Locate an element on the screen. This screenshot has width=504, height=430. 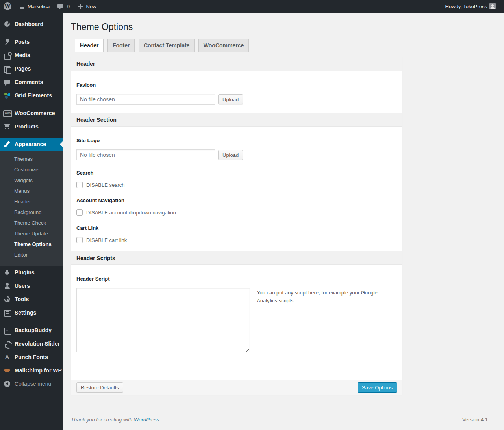
search-label: Search is located at coordinates (237, 173).